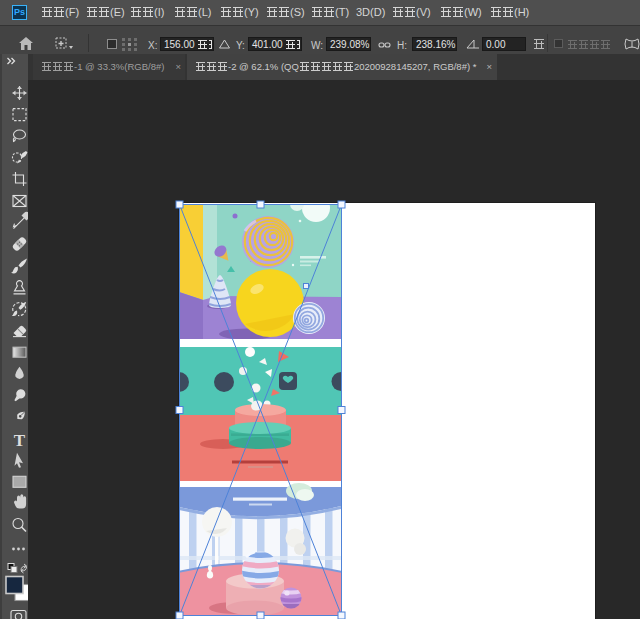 This screenshot has width=640, height=619. Describe the element at coordinates (20, 440) in the screenshot. I see `svg-text: T` at that location.